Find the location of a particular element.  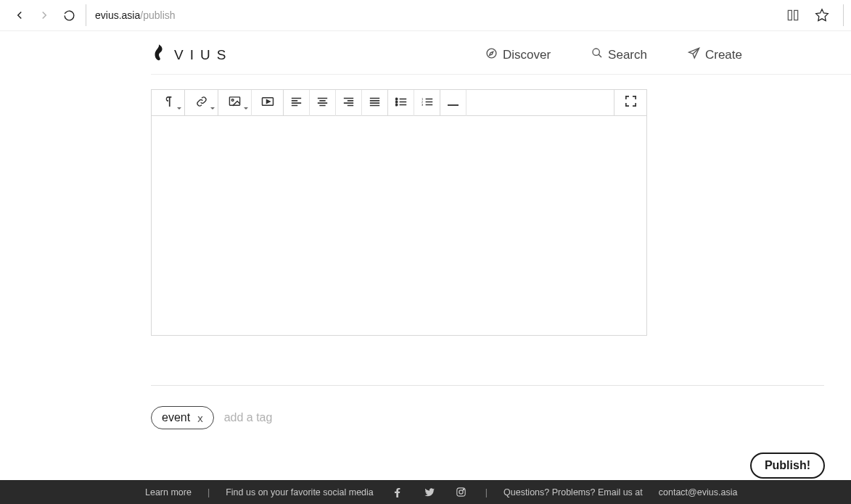

align-right-icon is located at coordinates (348, 103).